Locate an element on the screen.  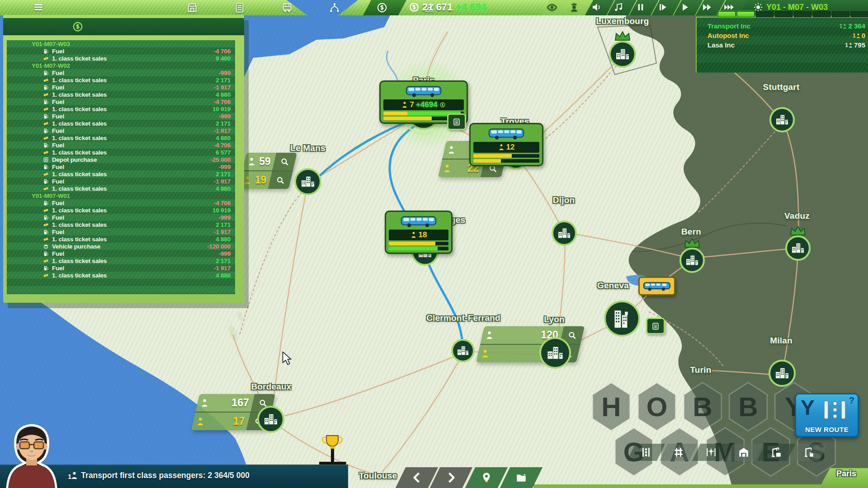
control-play-fast-button is located at coordinates (708, 8).